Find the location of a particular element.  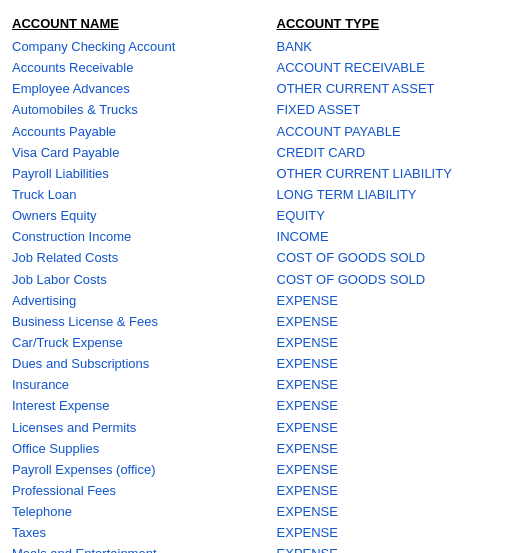

account-name-cell: Owners Equity is located at coordinates (144, 216).